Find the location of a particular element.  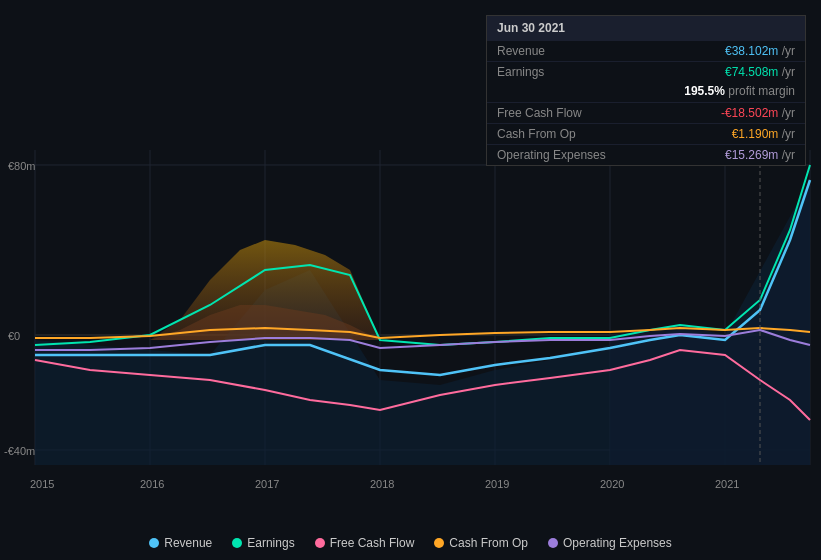

legend-opex-label: Operating Expenses is located at coordinates (618, 543).